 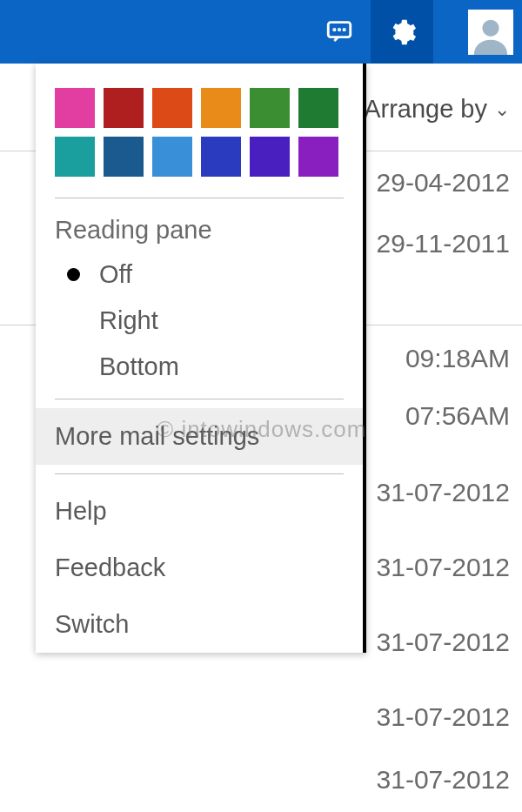 What do you see at coordinates (502, 110) in the screenshot?
I see `chevron-down-icon: ⌄` at bounding box center [502, 110].